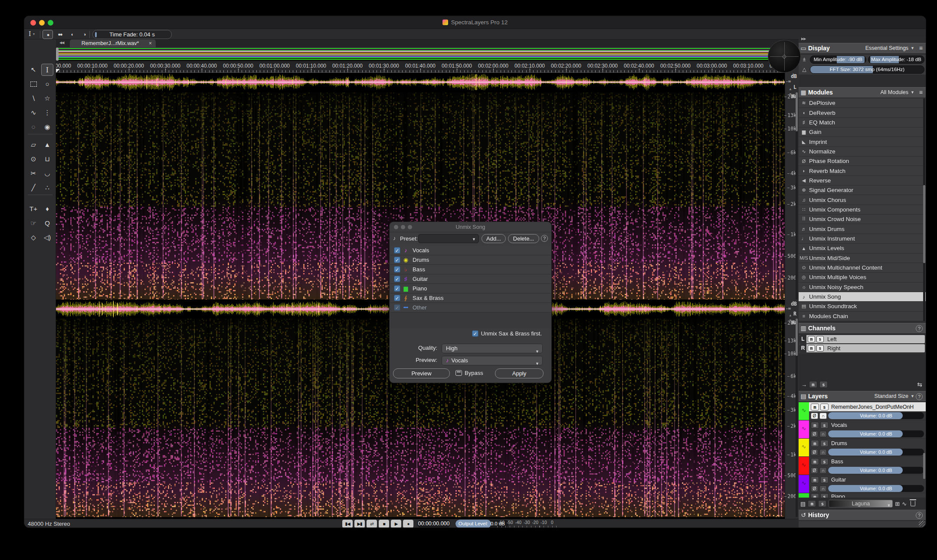 The height and width of the screenshot is (560, 937). What do you see at coordinates (47, 159) in the screenshot?
I see `stamp-tool: ⊔` at bounding box center [47, 159].